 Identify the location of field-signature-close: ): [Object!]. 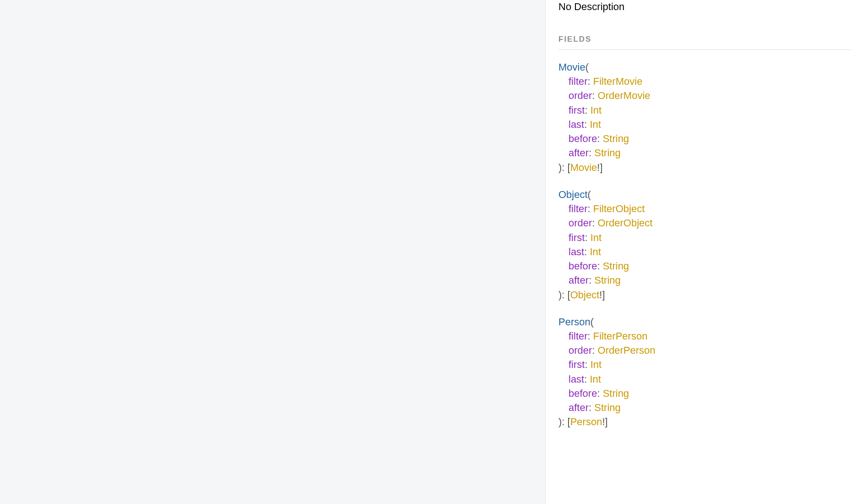
(705, 295).